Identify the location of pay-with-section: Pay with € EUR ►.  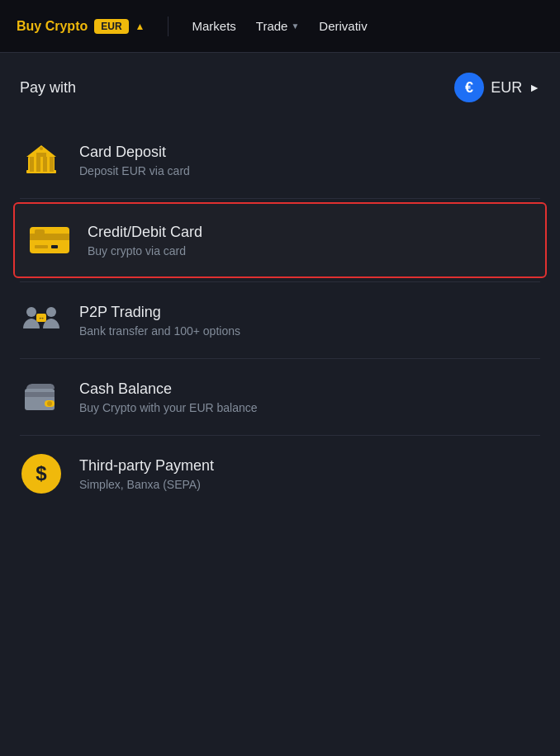
(280, 84).